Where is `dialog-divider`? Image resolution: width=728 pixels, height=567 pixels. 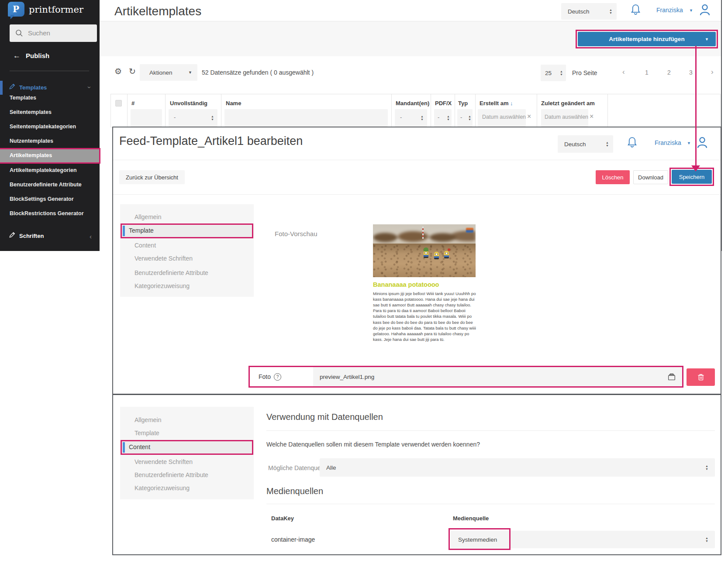 dialog-divider is located at coordinates (417, 160).